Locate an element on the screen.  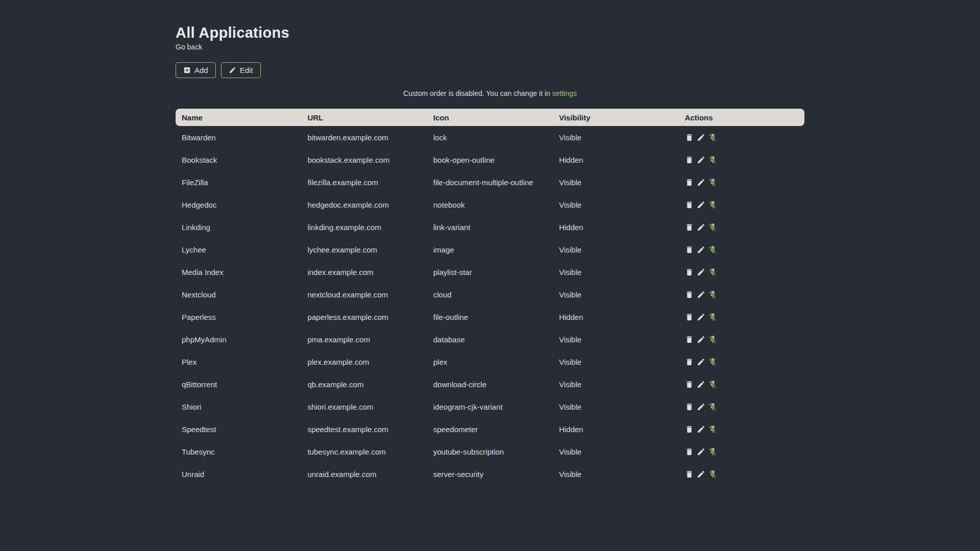
table-row: Hedgedoc hedgedoc.example.com notebook V… is located at coordinates (490, 205).